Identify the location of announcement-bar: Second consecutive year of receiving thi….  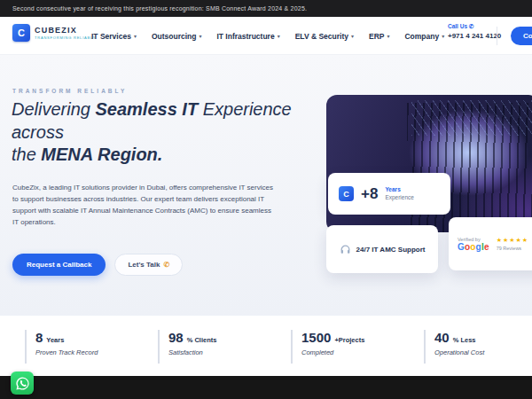
(266, 9).